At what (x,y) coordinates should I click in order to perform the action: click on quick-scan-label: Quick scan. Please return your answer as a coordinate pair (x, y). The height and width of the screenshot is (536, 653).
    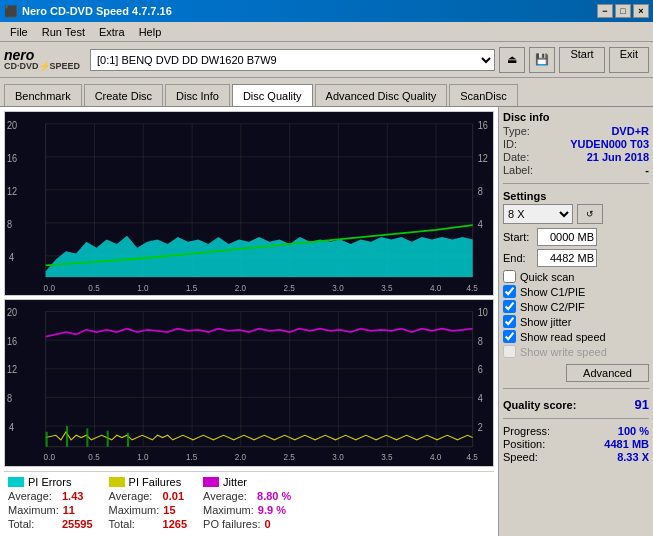
    Looking at the image, I should click on (547, 277).